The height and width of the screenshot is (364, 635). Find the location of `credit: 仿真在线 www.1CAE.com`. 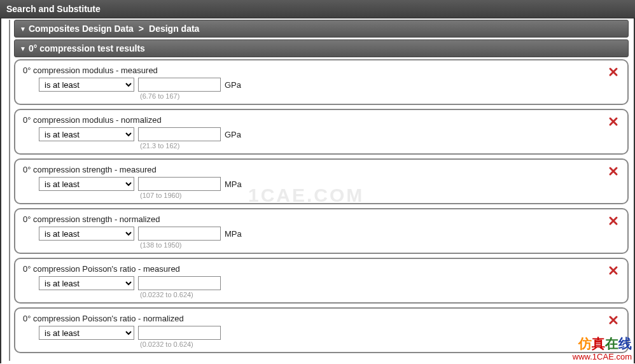

credit: 仿真在线 www.1CAE.com is located at coordinates (602, 349).